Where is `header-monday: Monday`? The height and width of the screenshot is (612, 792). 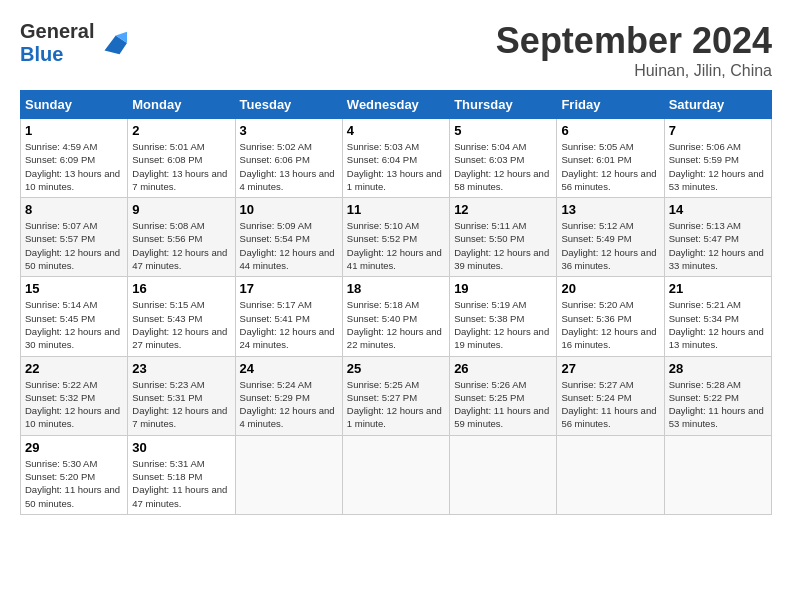 header-monday: Monday is located at coordinates (182, 105).